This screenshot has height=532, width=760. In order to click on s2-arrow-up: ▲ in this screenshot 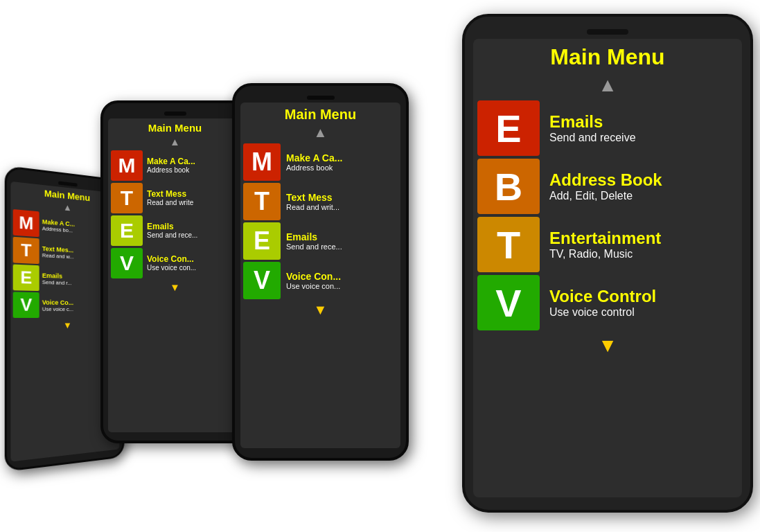, I will do `click(175, 141)`.